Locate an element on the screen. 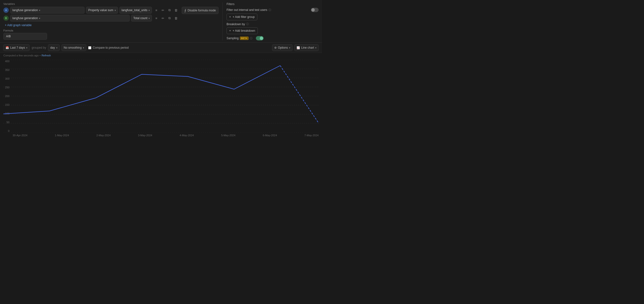 This screenshot has width=644, height=304. disable-formula-button: ⨍ Disable formula mode is located at coordinates (200, 10).